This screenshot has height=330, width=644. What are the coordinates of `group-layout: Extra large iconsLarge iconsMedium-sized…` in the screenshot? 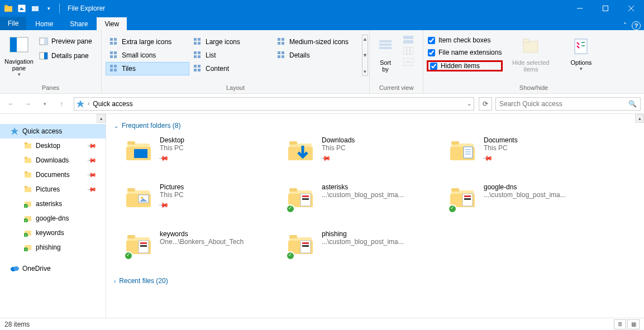 It's located at (236, 61).